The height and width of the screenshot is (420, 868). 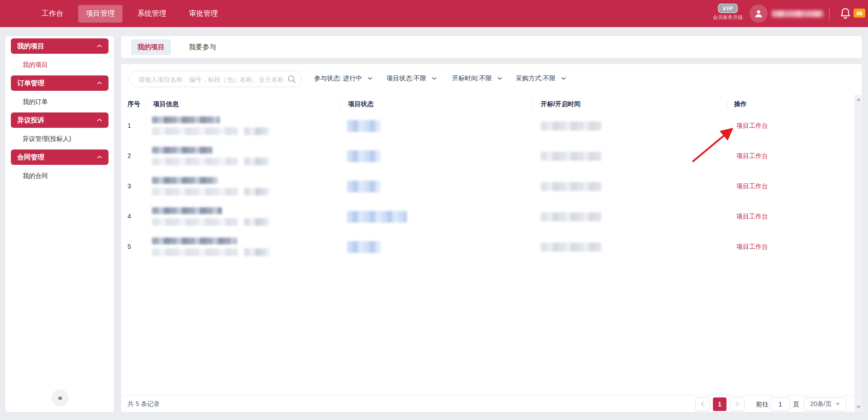 What do you see at coordinates (796, 405) in the screenshot?
I see `goto-page-unit: 页` at bounding box center [796, 405].